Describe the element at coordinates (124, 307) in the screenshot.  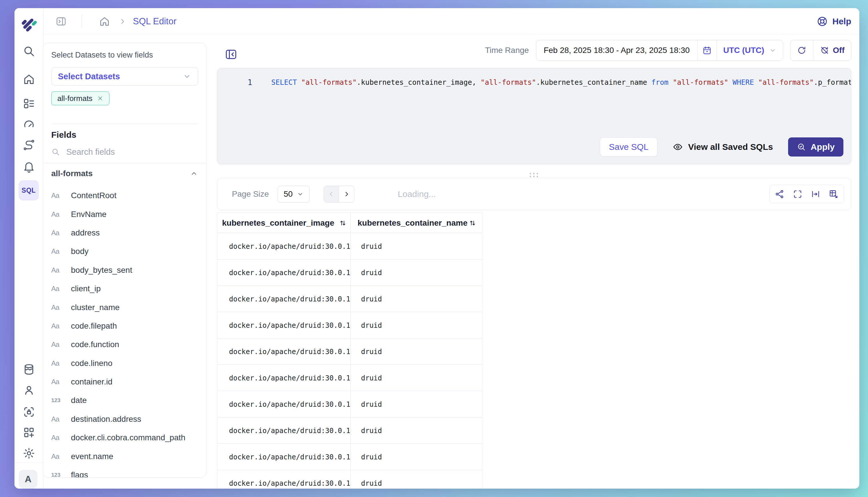
I see `field-item: Aacluster_name` at that location.